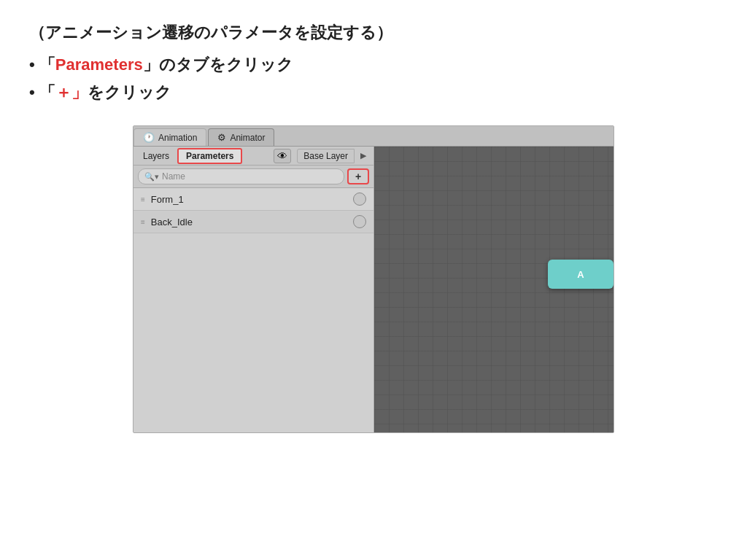  Describe the element at coordinates (218, 64) in the screenshot. I see `bullet-1-suffix: 」のタブをクリック` at that location.